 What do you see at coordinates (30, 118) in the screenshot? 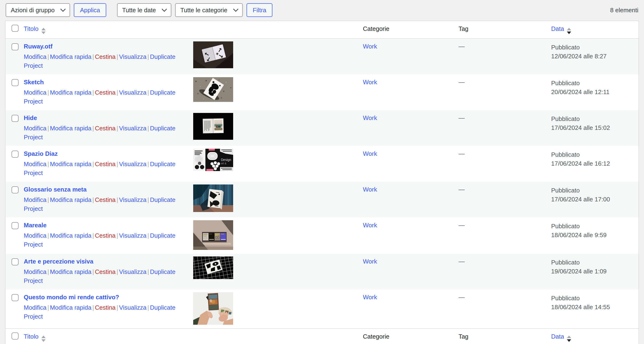
I see `post-title-link: Hide` at bounding box center [30, 118].